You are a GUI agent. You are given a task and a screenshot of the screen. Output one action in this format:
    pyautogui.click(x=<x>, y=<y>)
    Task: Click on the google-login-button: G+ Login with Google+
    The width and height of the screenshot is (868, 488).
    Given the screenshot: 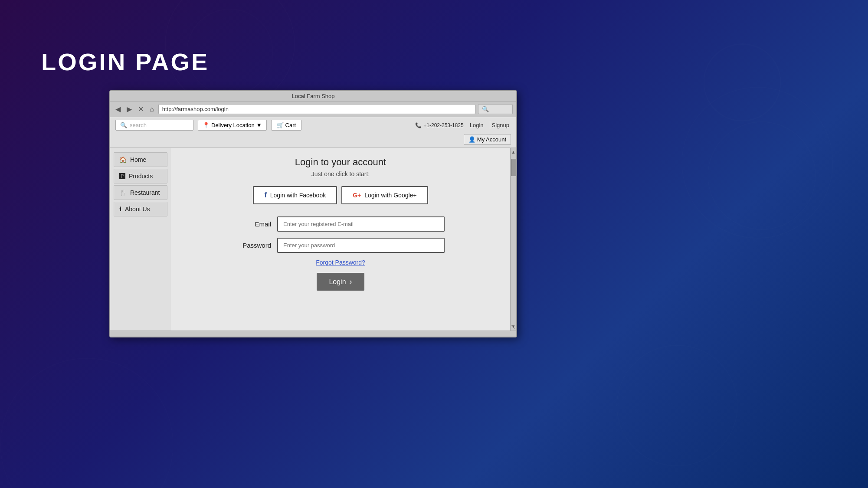 What is the action you would take?
    pyautogui.click(x=384, y=195)
    